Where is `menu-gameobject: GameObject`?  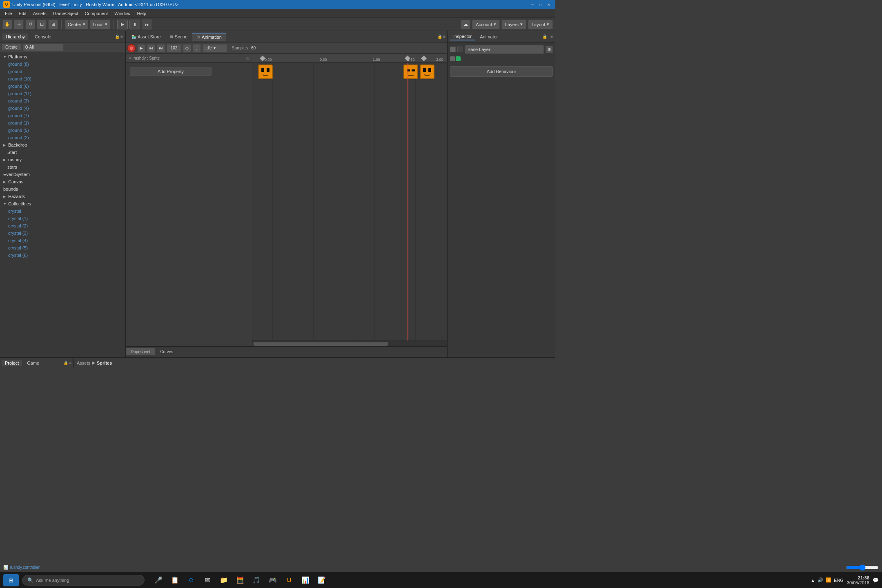
menu-gameobject: GameObject is located at coordinates (66, 13).